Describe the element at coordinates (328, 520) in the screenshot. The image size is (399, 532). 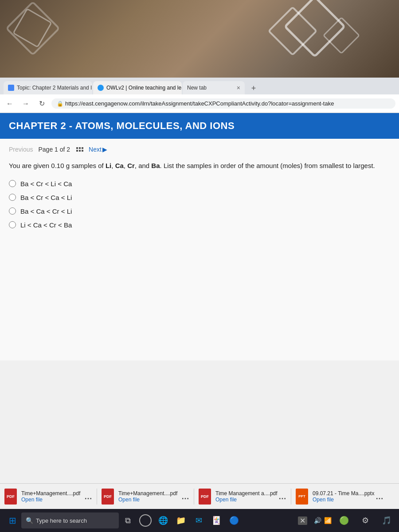
I see `network-icon: 📶` at that location.